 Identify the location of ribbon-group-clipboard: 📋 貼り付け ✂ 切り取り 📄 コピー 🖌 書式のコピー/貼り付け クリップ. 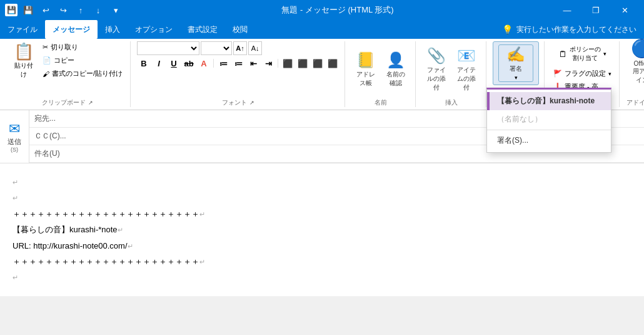
(68, 74).